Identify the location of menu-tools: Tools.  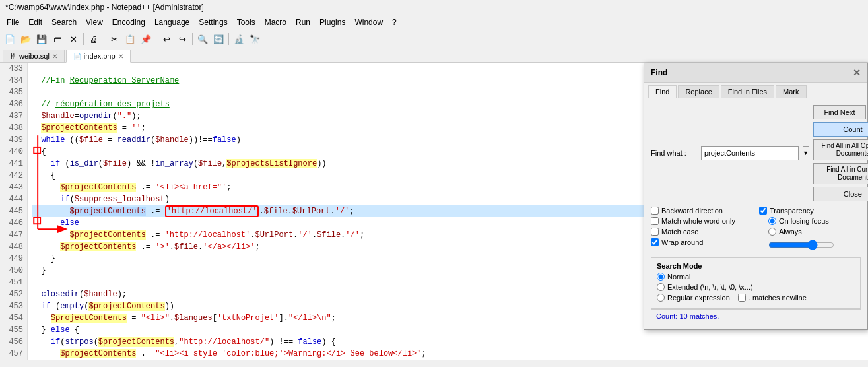
(246, 22).